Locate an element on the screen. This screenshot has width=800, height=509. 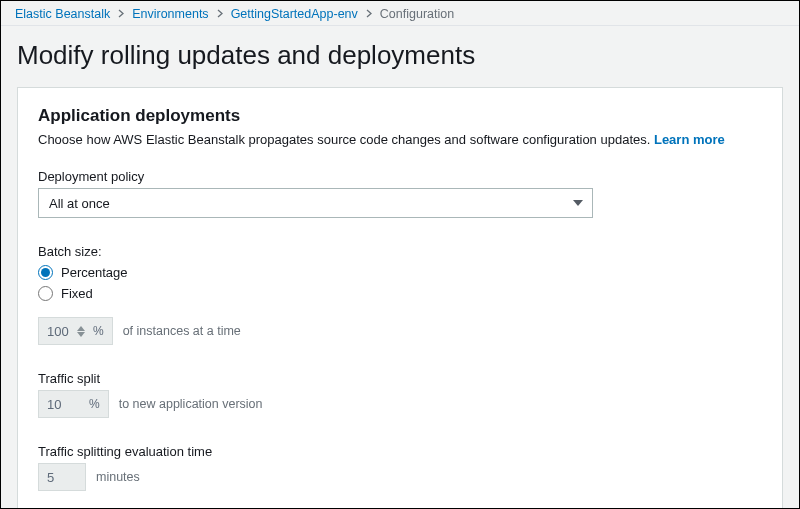
stepper-buttons is located at coordinates (81, 332).